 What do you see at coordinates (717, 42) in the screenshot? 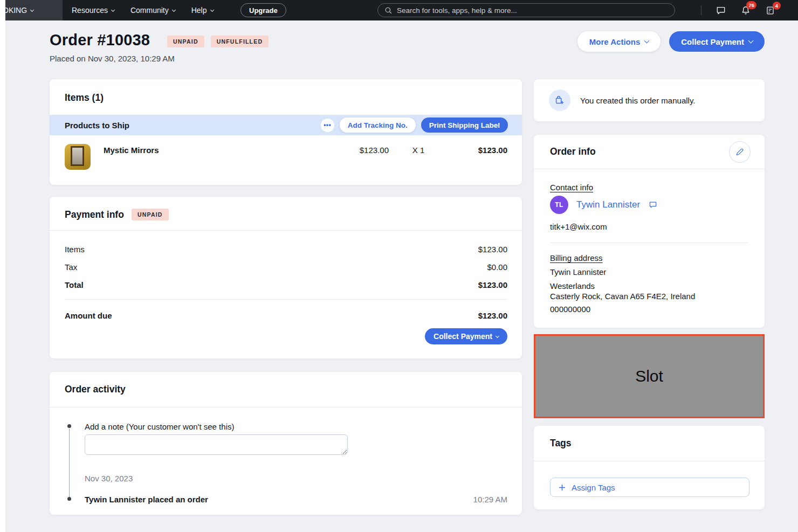
I see `collect-payment-button: Collect Payment` at bounding box center [717, 42].